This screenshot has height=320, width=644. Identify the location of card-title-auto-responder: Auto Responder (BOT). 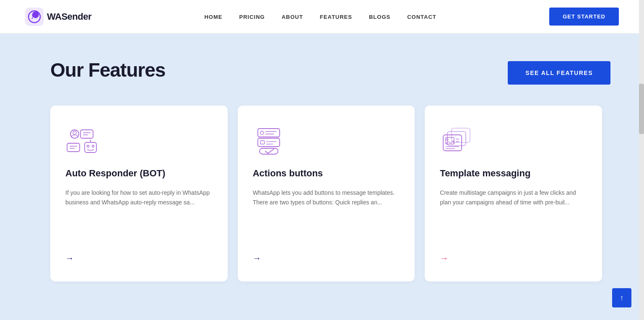
(139, 173).